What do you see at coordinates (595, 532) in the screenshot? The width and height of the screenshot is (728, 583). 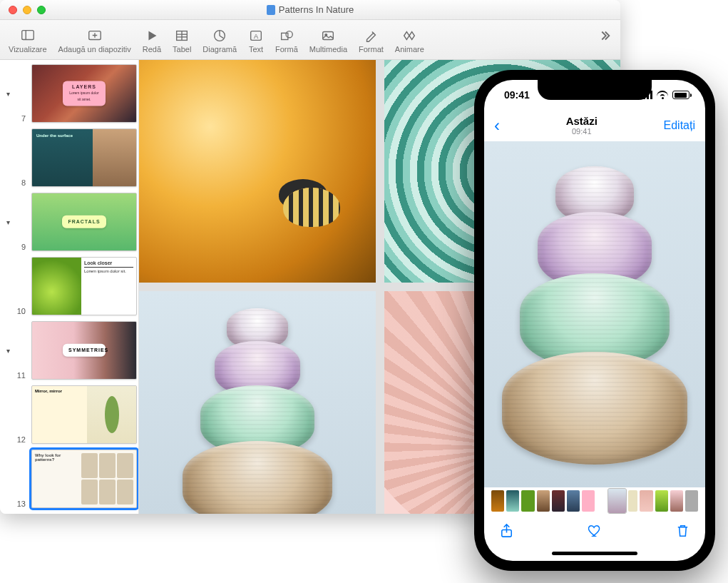 I see `photos-toolbar` at bounding box center [595, 532].